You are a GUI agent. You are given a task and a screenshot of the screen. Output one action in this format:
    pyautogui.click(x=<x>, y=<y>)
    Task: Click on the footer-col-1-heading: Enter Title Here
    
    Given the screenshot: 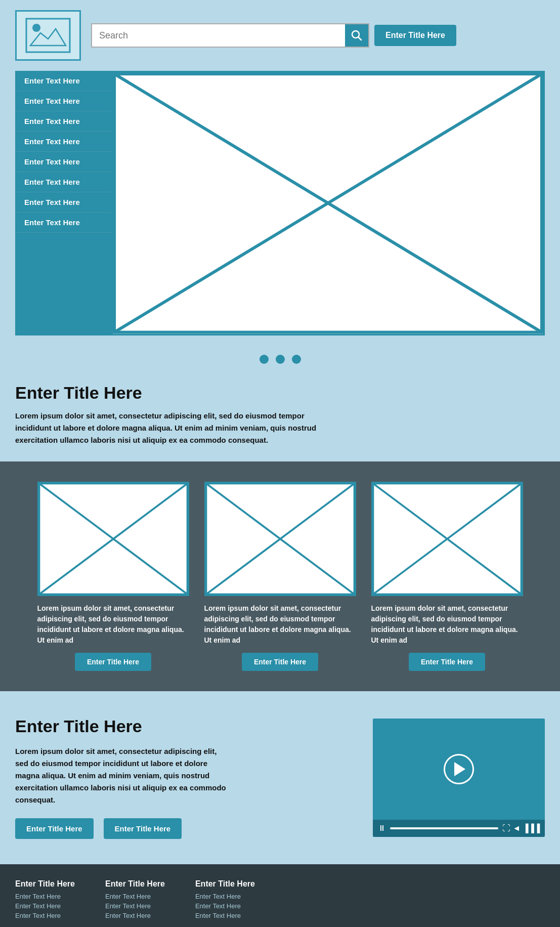 What is the action you would take?
    pyautogui.click(x=45, y=884)
    